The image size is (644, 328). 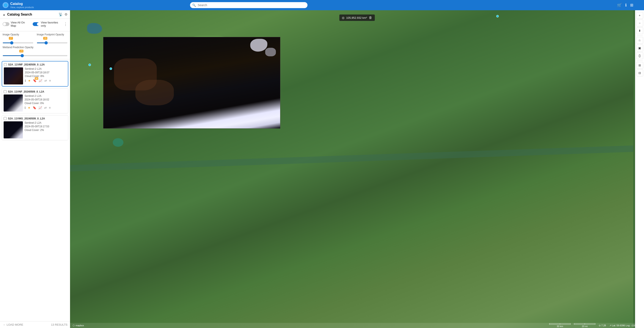 What do you see at coordinates (29, 108) in the screenshot?
I see `star-icon-2: ★` at bounding box center [29, 108].